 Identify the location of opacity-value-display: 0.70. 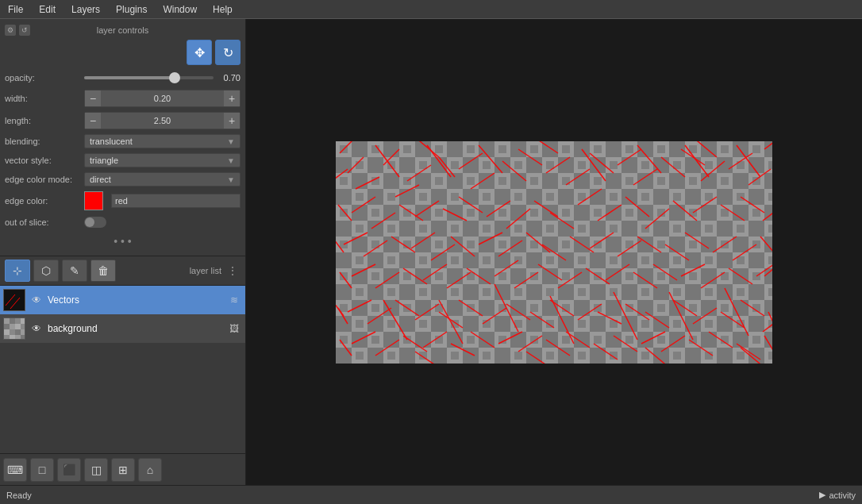
(229, 78).